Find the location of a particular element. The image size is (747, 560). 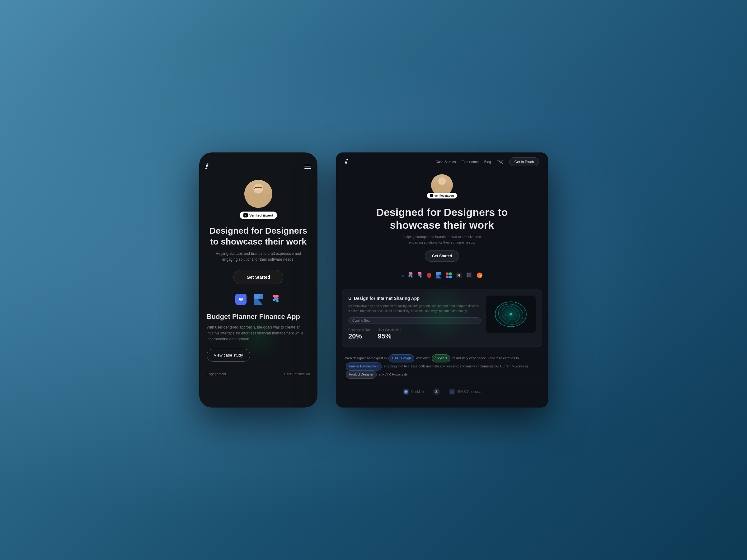

brand-figma-icon is located at coordinates (276, 299).